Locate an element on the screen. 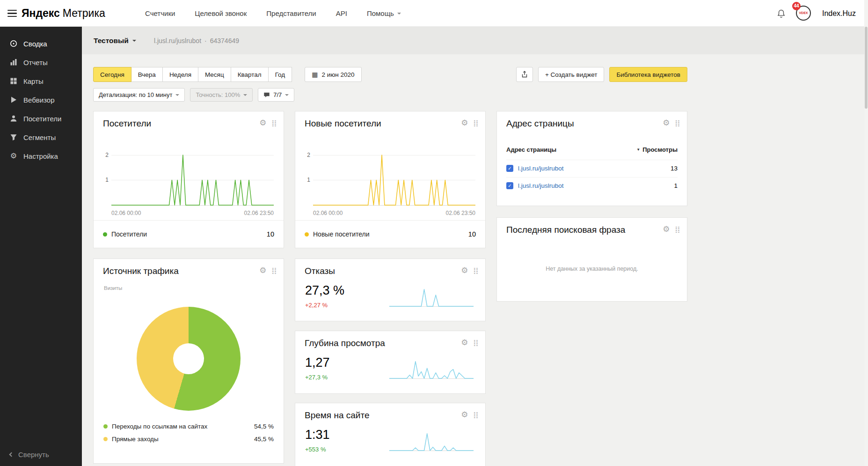 The width and height of the screenshot is (868, 466). account-name: Index.Huz is located at coordinates (839, 14).